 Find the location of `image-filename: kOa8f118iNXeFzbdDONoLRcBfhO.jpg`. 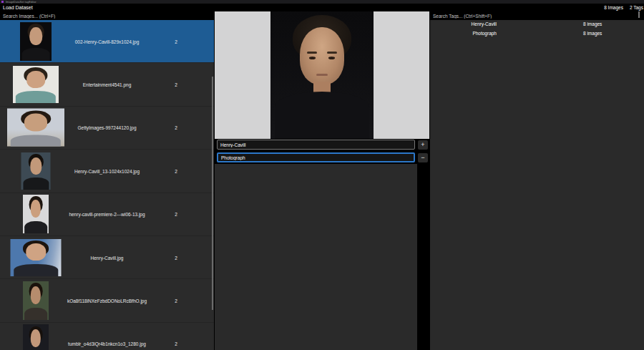

image-filename: kOa8f118iNXeFzbdDONoLRcBfhO.jpg is located at coordinates (107, 301).